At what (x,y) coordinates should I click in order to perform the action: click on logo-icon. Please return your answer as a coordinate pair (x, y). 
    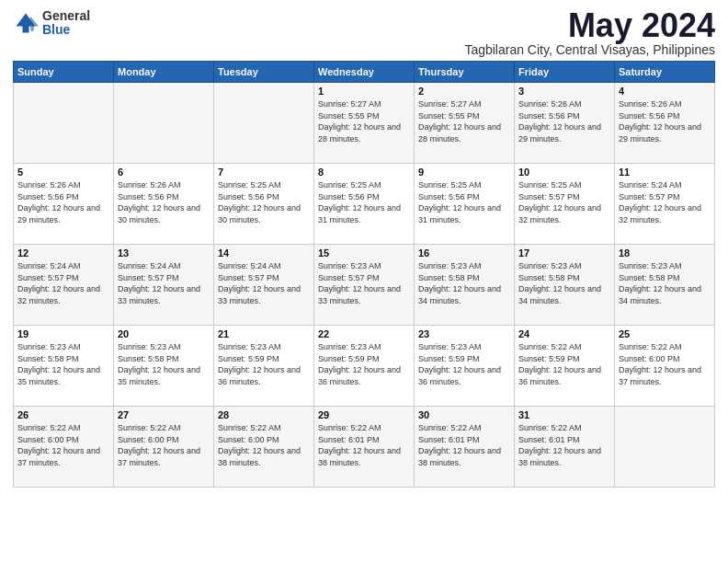
    Looking at the image, I should click on (26, 23).